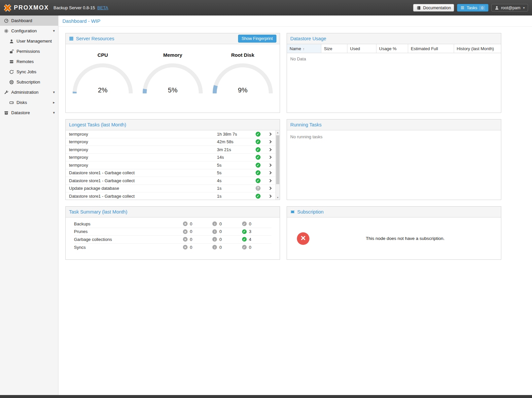  I want to click on sidebar-item-label: Administration, so click(25, 92).